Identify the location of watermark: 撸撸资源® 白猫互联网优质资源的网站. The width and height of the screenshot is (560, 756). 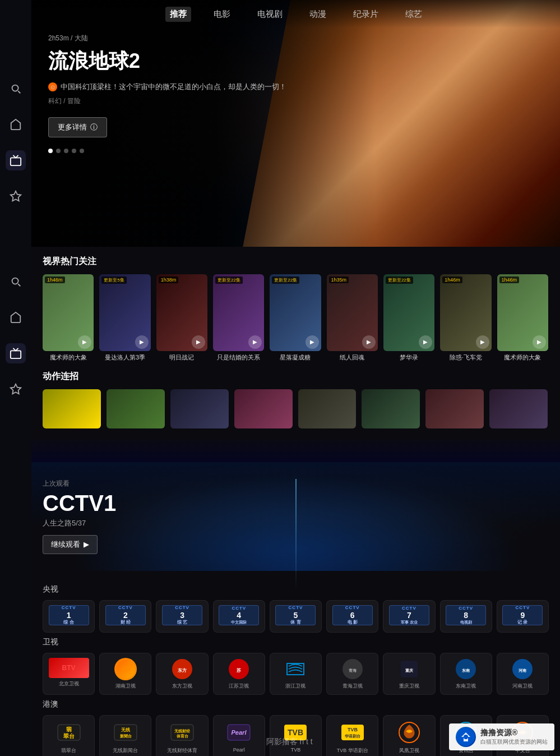
(502, 737).